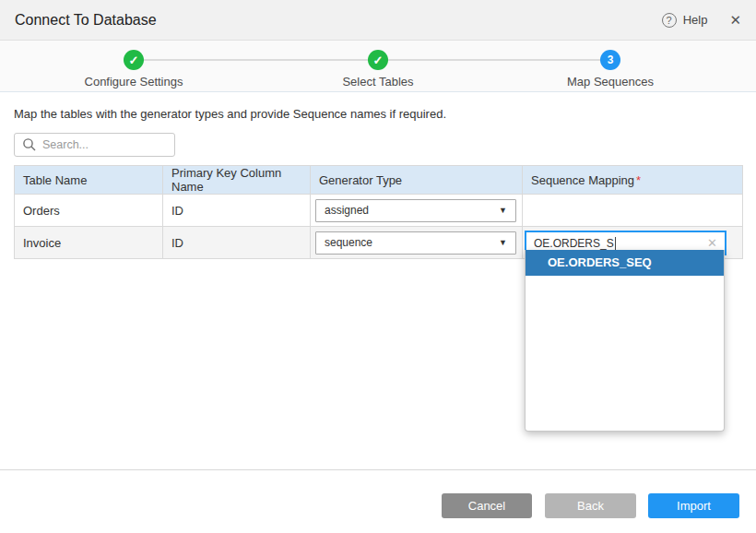  Describe the element at coordinates (695, 20) in the screenshot. I see `help-label: Help` at that location.